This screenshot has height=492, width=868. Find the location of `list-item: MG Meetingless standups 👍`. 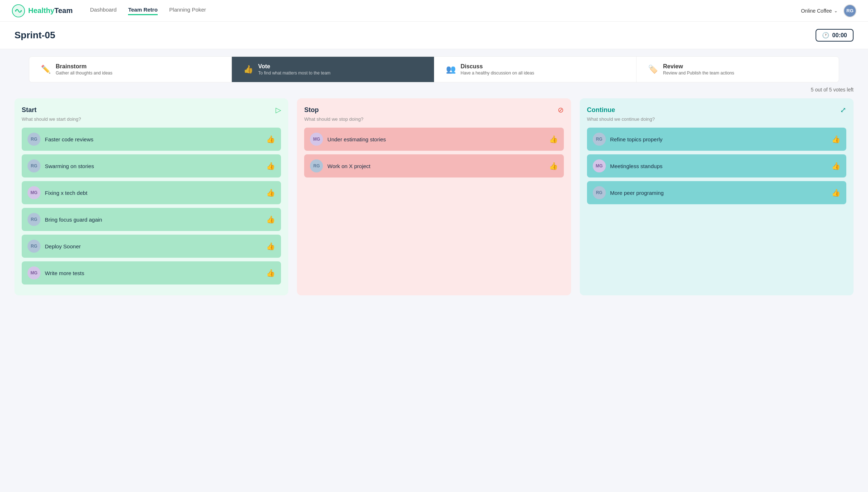

list-item: MG Meetingless standups 👍 is located at coordinates (717, 166).